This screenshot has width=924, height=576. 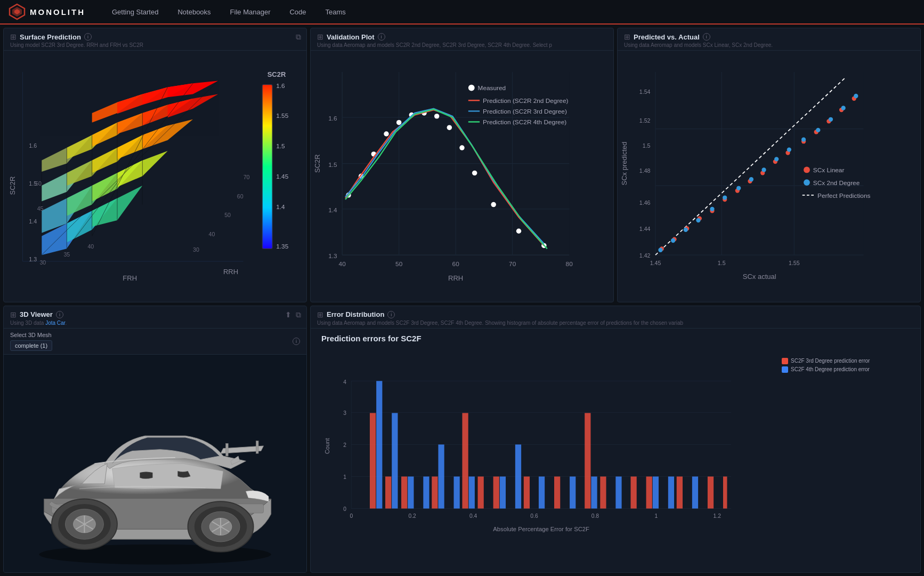 What do you see at coordinates (645, 92) in the screenshot?
I see `svg-text: 1.54` at bounding box center [645, 92].